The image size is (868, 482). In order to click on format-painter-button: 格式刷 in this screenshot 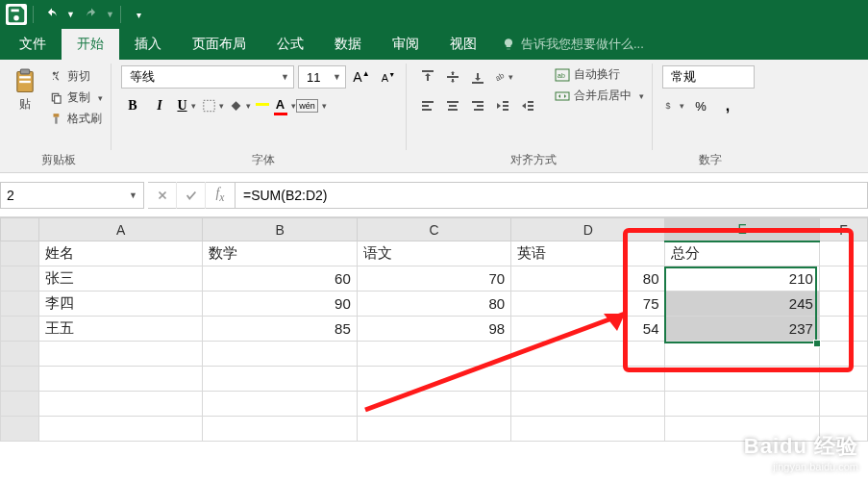, I will do `click(77, 119)`.